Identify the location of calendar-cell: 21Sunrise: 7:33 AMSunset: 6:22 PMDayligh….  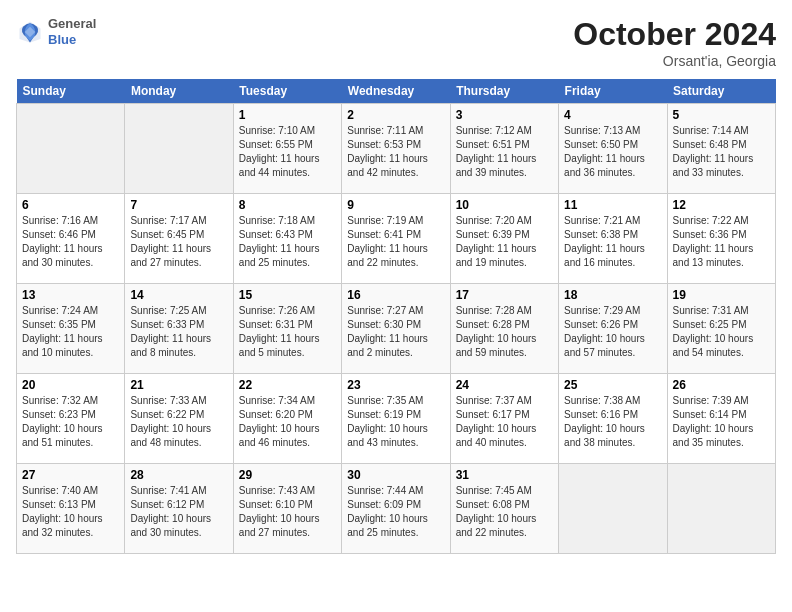
(179, 419).